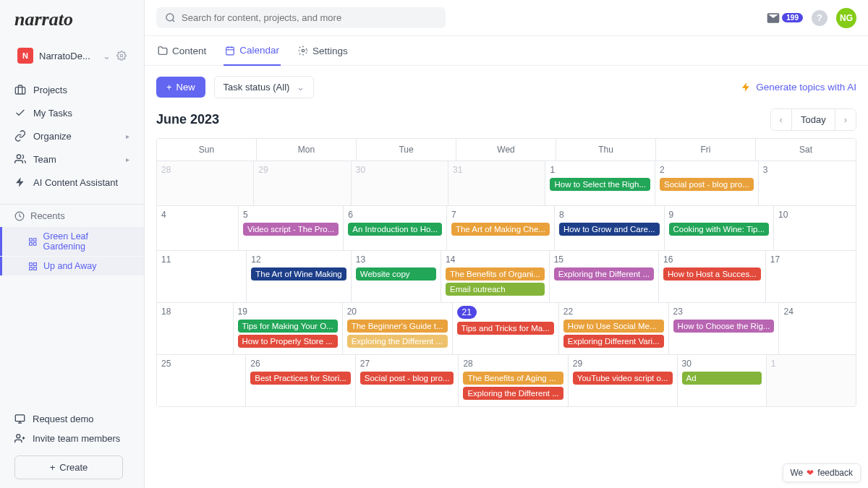 This screenshot has width=868, height=488. Describe the element at coordinates (72, 438) in the screenshot. I see `invite-team-link: Invite team members` at that location.